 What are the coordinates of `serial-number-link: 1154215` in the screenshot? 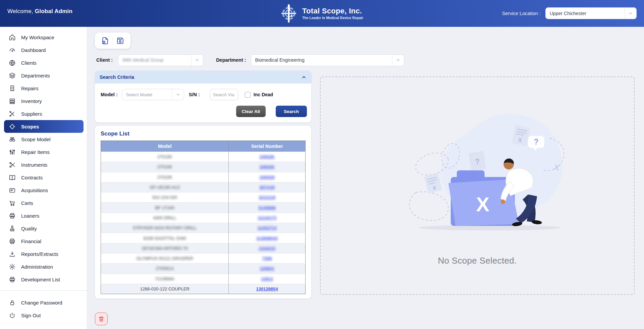 It's located at (267, 248).